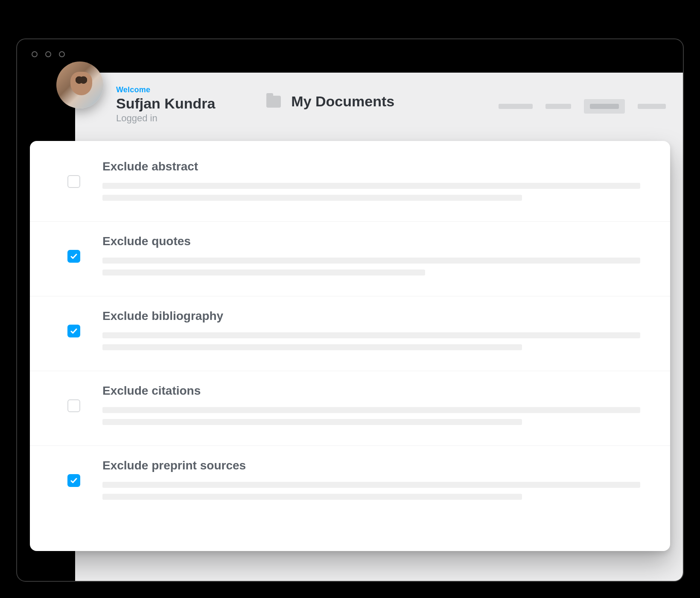 Image resolution: width=700 pixels, height=598 pixels. What do you see at coordinates (379, 98) in the screenshot?
I see `header: Welcome Sufjan Kundra Logged in My Docum…` at bounding box center [379, 98].